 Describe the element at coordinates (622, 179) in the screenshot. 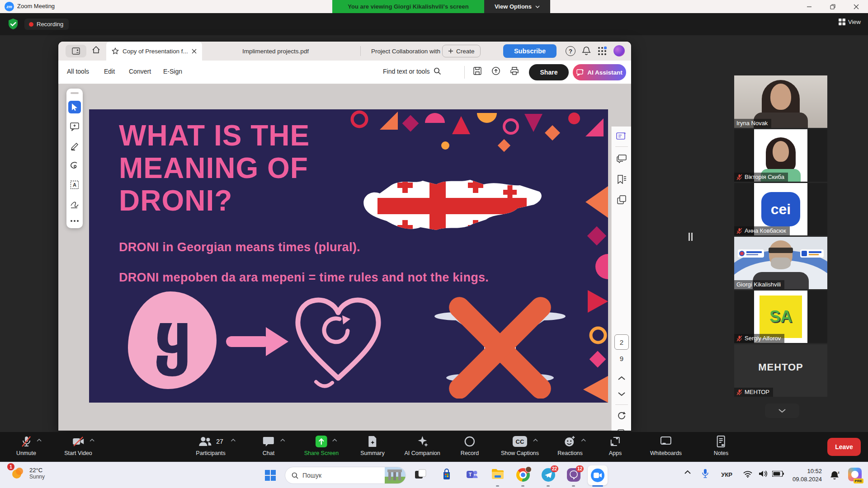

I see `bookmarks-panel-button` at that location.